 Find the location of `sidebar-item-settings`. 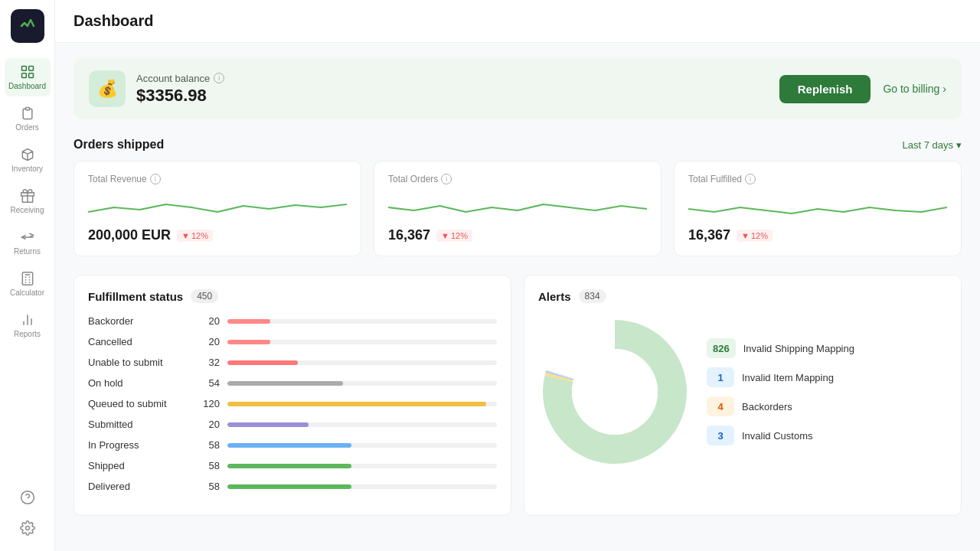

sidebar-item-settings is located at coordinates (28, 528).